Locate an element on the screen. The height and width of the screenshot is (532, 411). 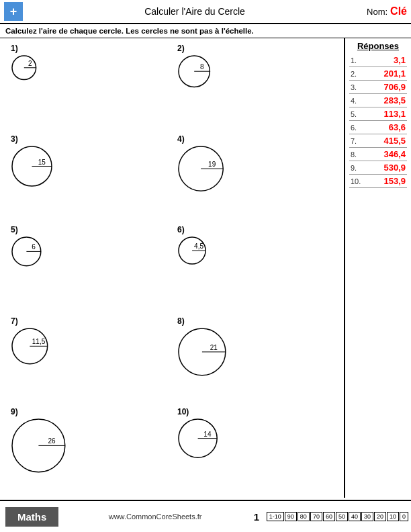
svg-text: 15 is located at coordinates (42, 163).